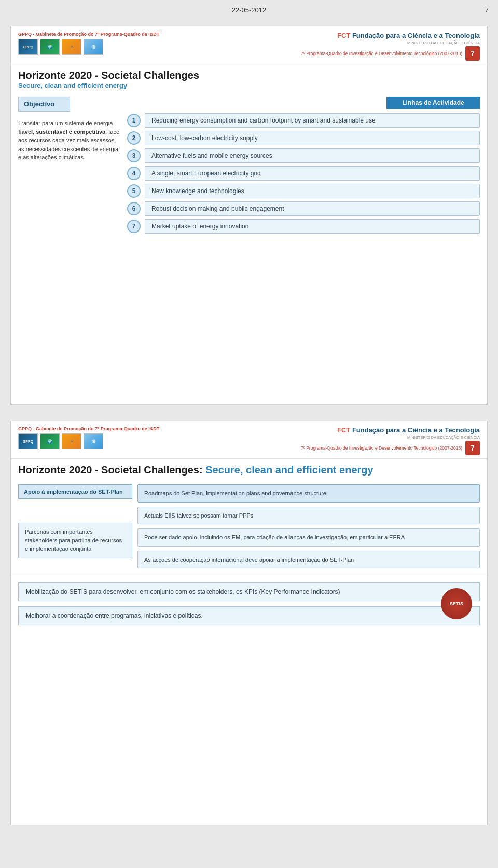  What do you see at coordinates (134, 173) in the screenshot?
I see `activity-num-4: 4` at bounding box center [134, 173].